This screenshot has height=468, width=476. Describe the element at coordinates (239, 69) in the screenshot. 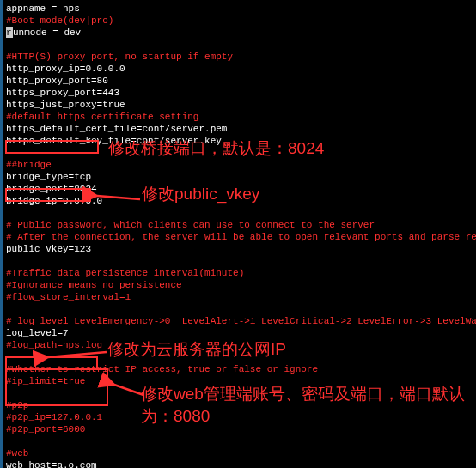

I see `config-line: http_proxy_ip=0.0.0.0` at that location.